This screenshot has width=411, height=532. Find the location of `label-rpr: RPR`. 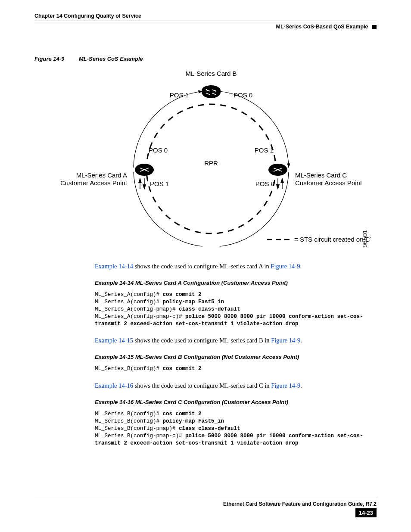

label-rpr: RPR is located at coordinates (211, 163).